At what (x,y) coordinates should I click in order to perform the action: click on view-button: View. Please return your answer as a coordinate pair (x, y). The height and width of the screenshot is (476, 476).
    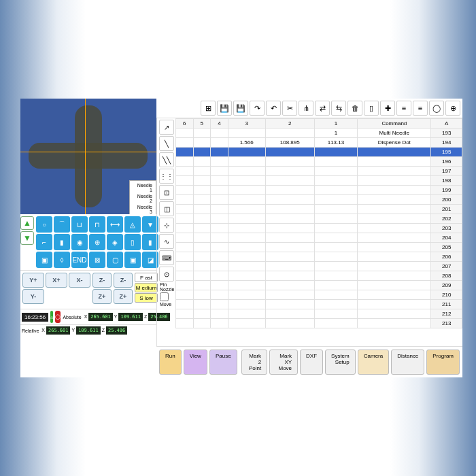
    Looking at the image, I should click on (196, 362).